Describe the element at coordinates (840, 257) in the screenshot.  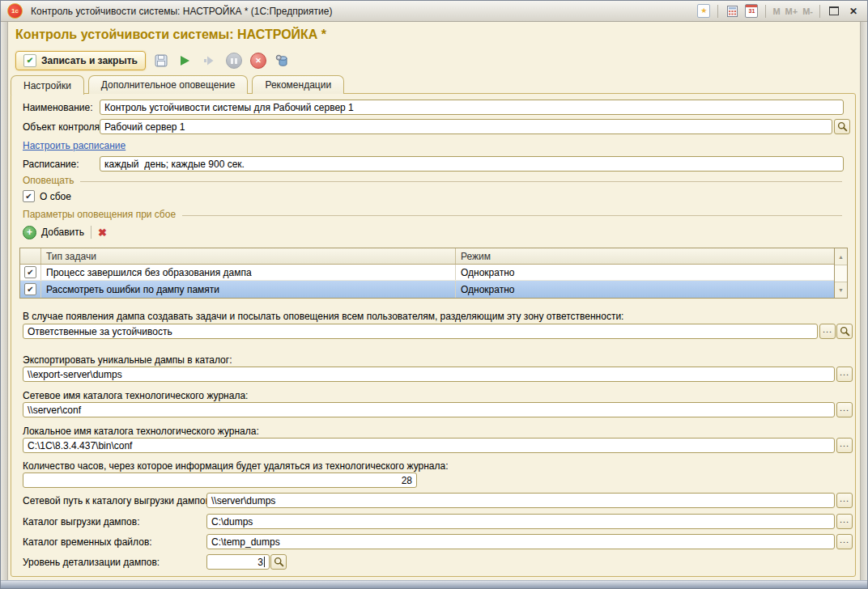
I see `scroll-up-button` at that location.